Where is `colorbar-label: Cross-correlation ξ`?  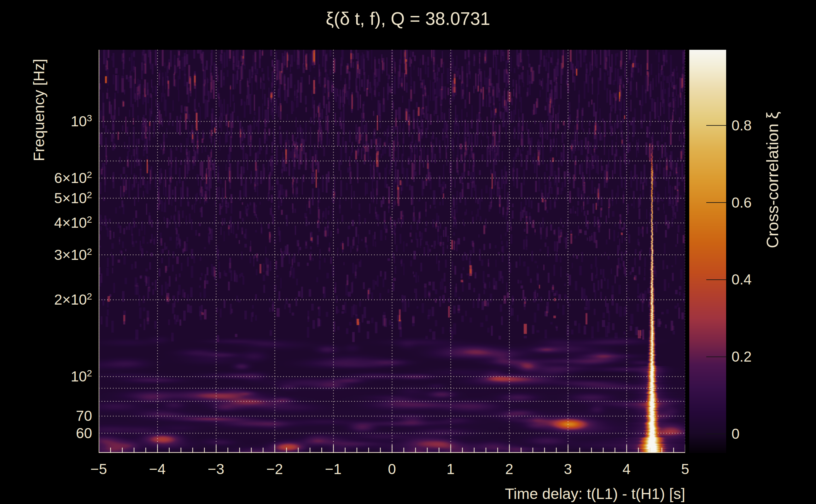
colorbar-label: Cross-correlation ξ is located at coordinates (773, 180).